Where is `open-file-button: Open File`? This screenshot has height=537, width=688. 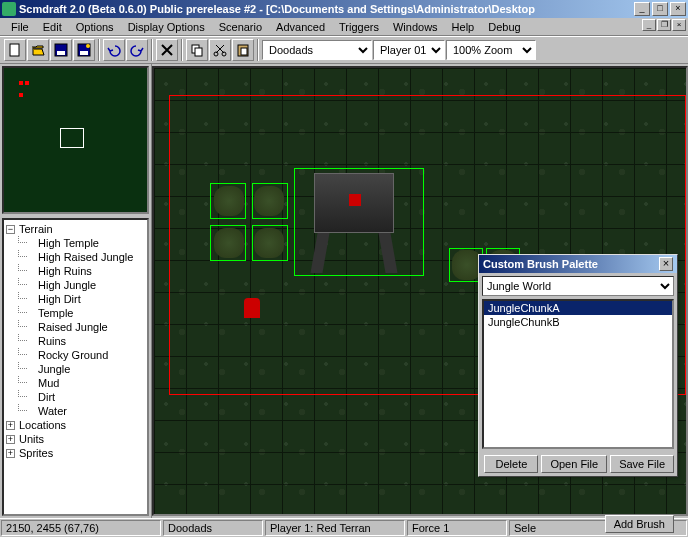 open-file-button: Open File is located at coordinates (574, 464).